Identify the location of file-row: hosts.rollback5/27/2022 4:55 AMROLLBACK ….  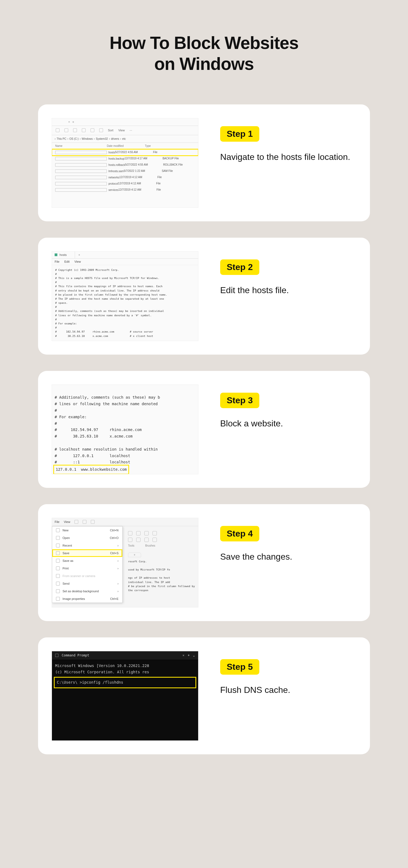
(125, 165).